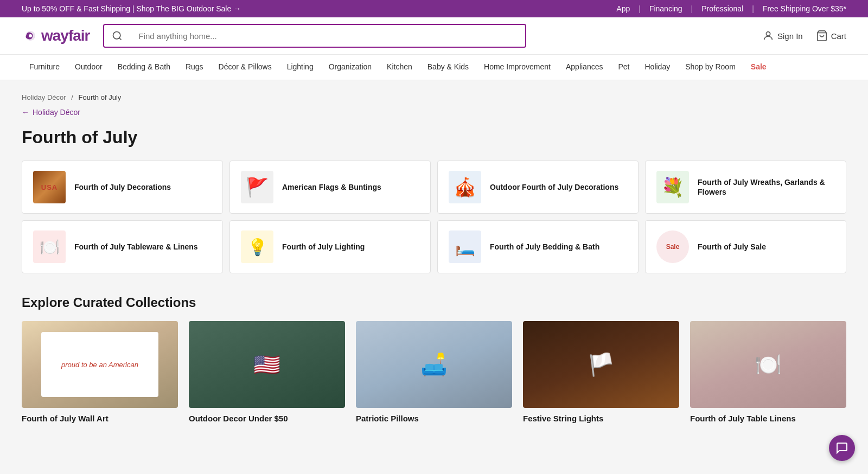 This screenshot has width=868, height=474. Describe the element at coordinates (839, 36) in the screenshot. I see `cart-label: Cart` at that location.